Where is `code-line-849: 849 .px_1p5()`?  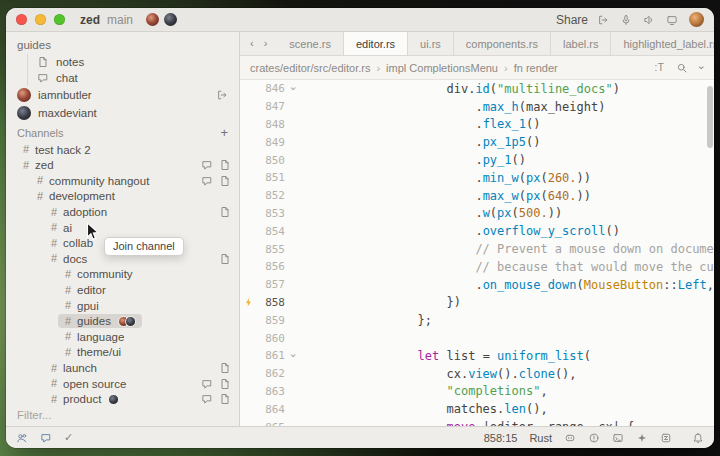
code-line-849: 849 .px_1p5() is located at coordinates (477, 142).